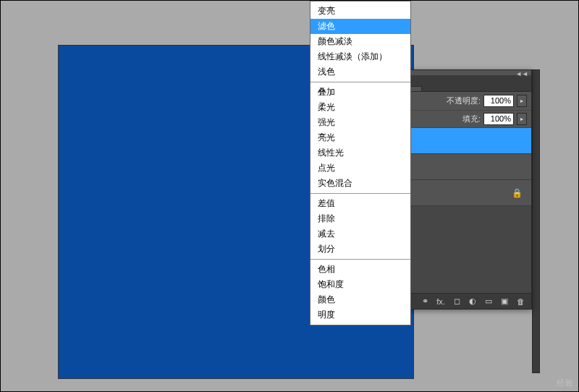 Image resolution: width=579 pixels, height=392 pixels. Describe the element at coordinates (360, 168) in the screenshot. I see `blend-item-pin-light: 点光` at that location.